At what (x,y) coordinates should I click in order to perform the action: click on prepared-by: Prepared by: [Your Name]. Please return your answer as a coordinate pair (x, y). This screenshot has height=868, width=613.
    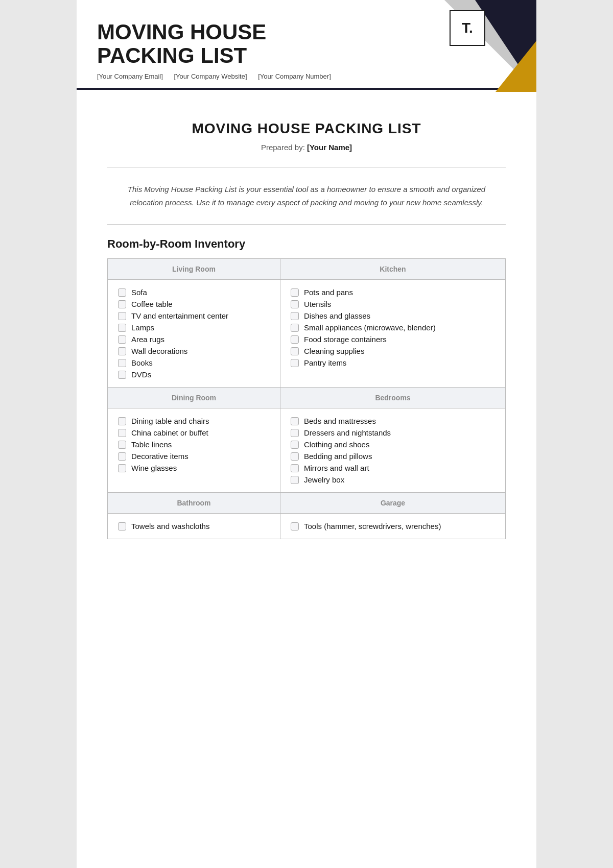
    Looking at the image, I should click on (306, 147).